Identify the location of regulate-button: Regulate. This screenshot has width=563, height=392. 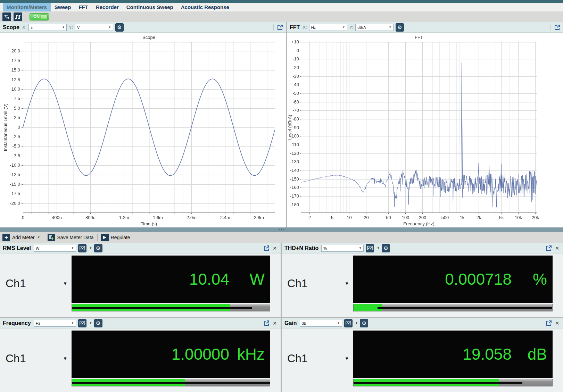
(116, 237).